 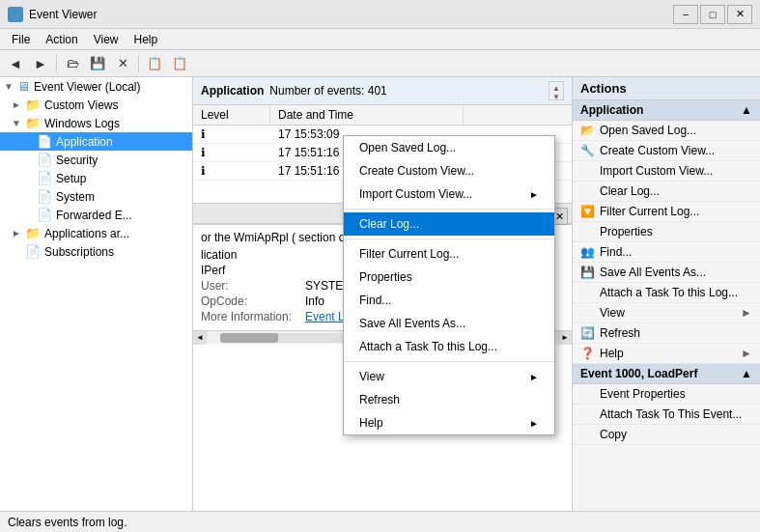 I want to click on action-create-icon: 🔧, so click(x=587, y=151).